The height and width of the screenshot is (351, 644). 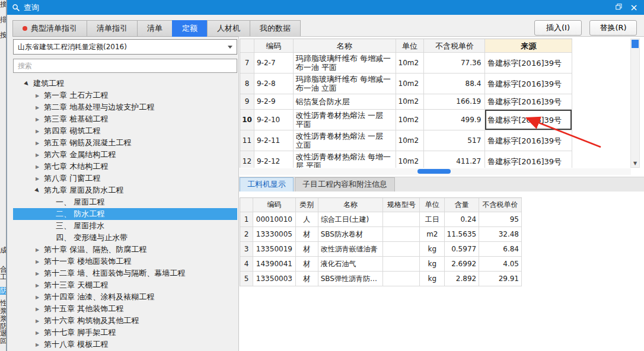 What do you see at coordinates (50, 28) in the screenshot?
I see `query-tab: 典型清单指引` at bounding box center [50, 28].